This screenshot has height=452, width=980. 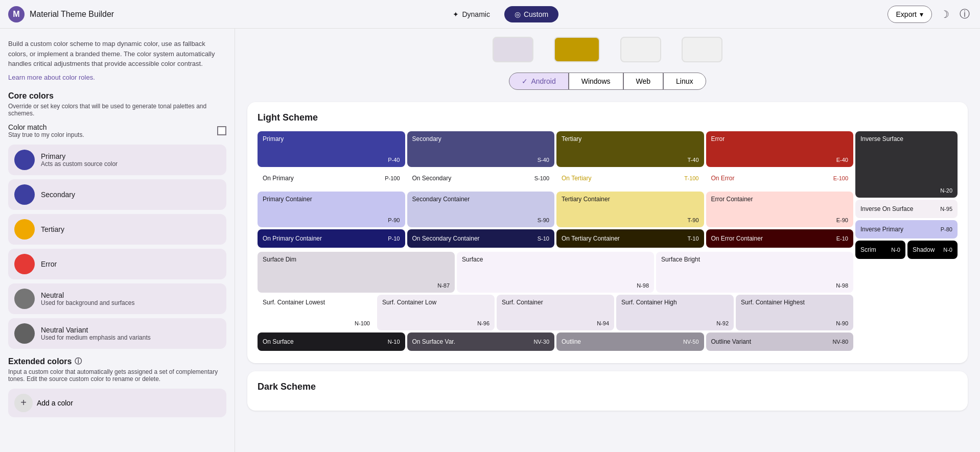 What do you see at coordinates (356, 259) in the screenshot?
I see `swatch-label: Surface Dim` at bounding box center [356, 259].